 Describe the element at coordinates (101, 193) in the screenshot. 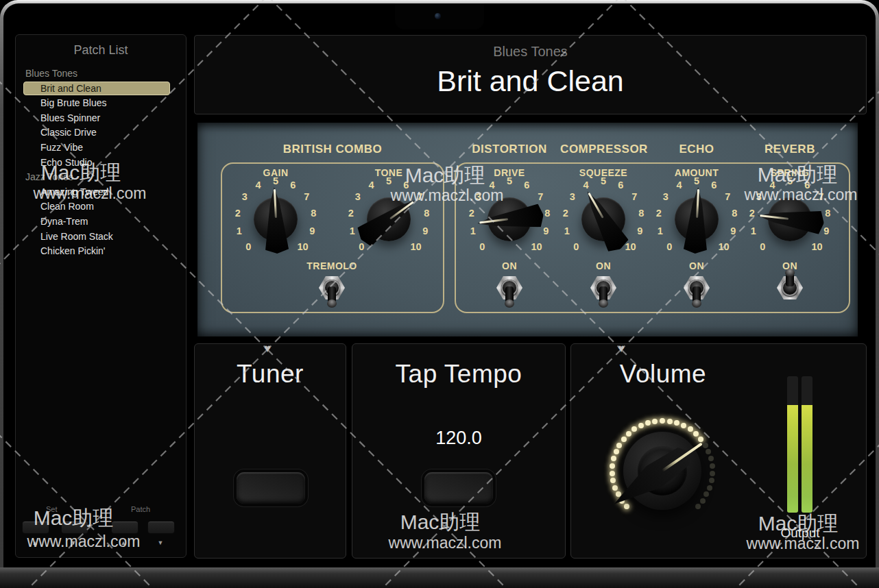

I see `patch-item: Amazing Tweed` at that location.